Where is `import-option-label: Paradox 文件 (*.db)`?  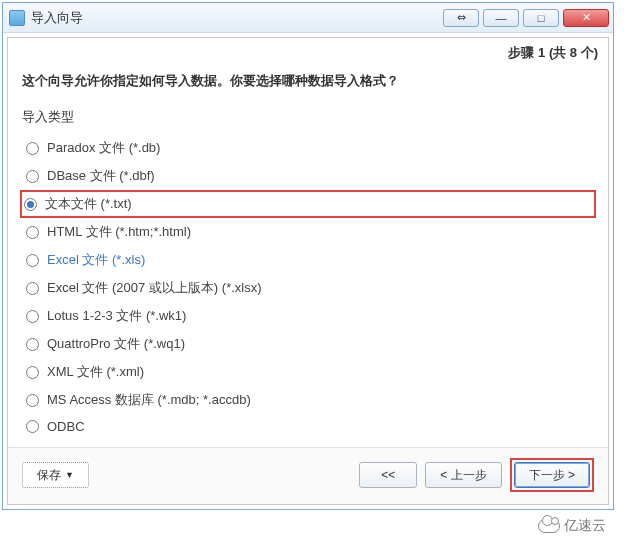 import-option-label: Paradox 文件 (*.db) is located at coordinates (104, 148).